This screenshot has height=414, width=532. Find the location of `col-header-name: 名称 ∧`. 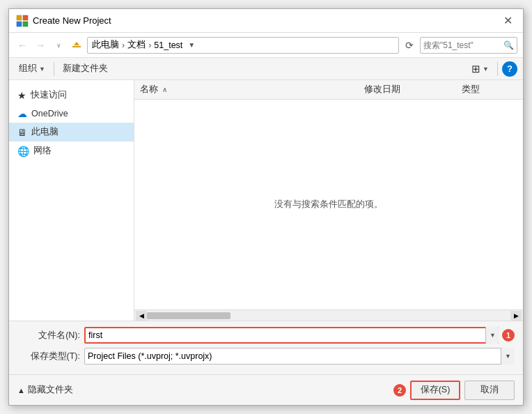

col-header-name: 名称 ∧ is located at coordinates (252, 89).